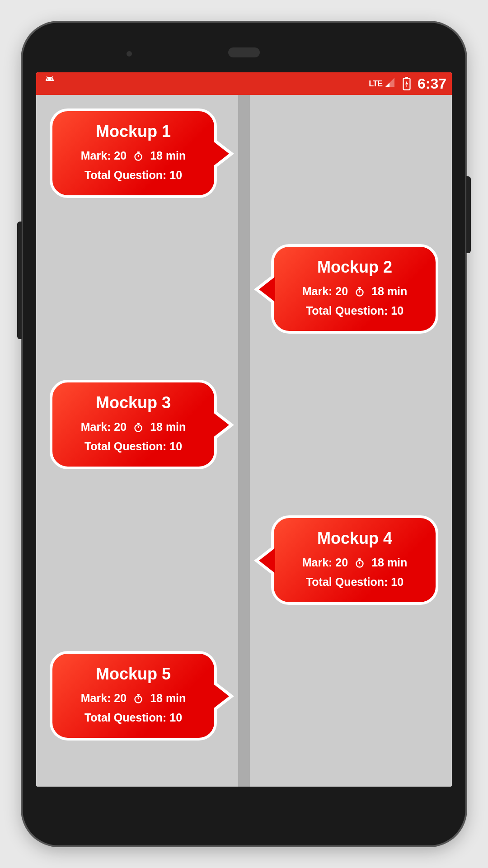 This screenshot has height=868, width=488. Describe the element at coordinates (50, 84) in the screenshot. I see `android-debug-icon` at that location.